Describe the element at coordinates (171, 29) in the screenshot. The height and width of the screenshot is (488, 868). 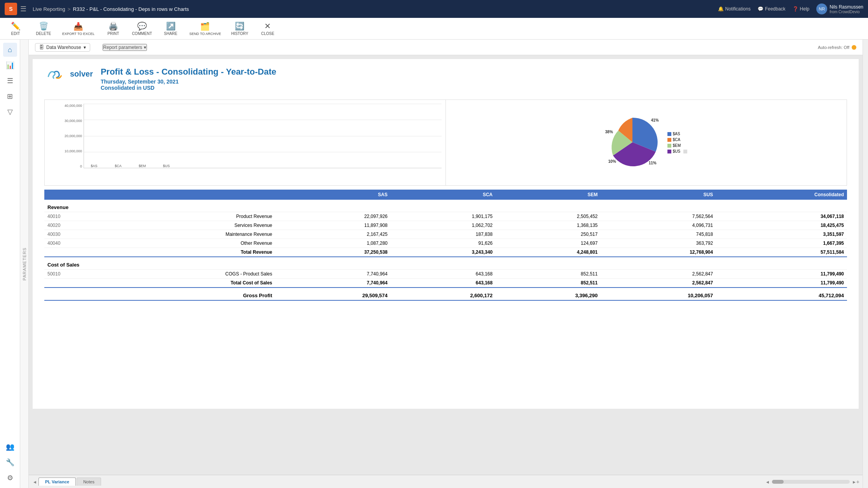
I see `share-button: ↗️ SHARE` at that location.